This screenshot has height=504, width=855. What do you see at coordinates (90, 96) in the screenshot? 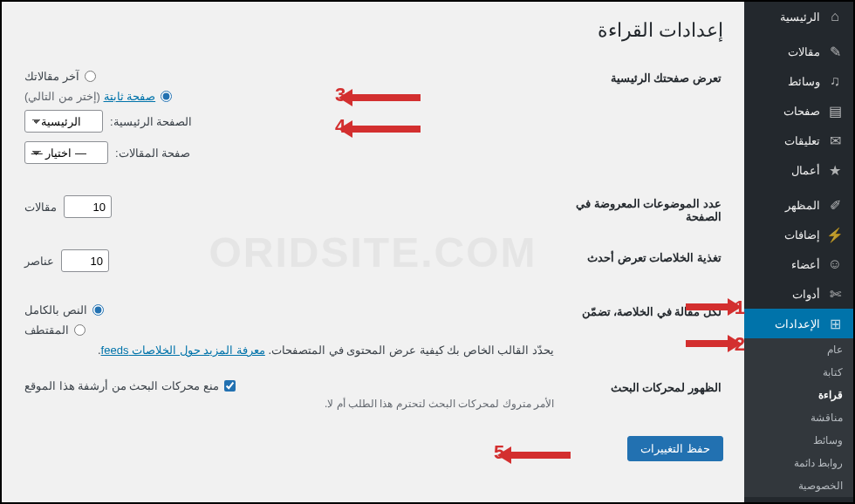
I see `radio-static-label: صفحة ثابتة (إختر من التالي)` at bounding box center [90, 96].